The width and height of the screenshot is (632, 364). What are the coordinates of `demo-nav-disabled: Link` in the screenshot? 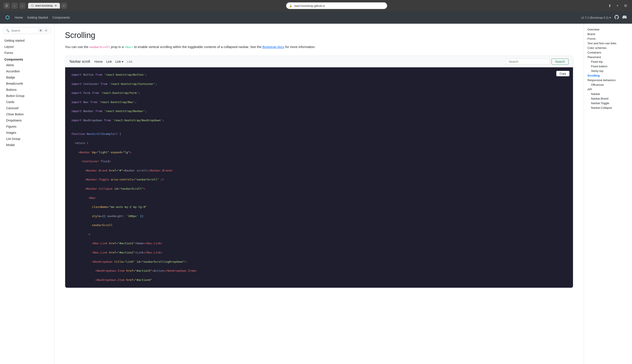 It's located at (130, 62).